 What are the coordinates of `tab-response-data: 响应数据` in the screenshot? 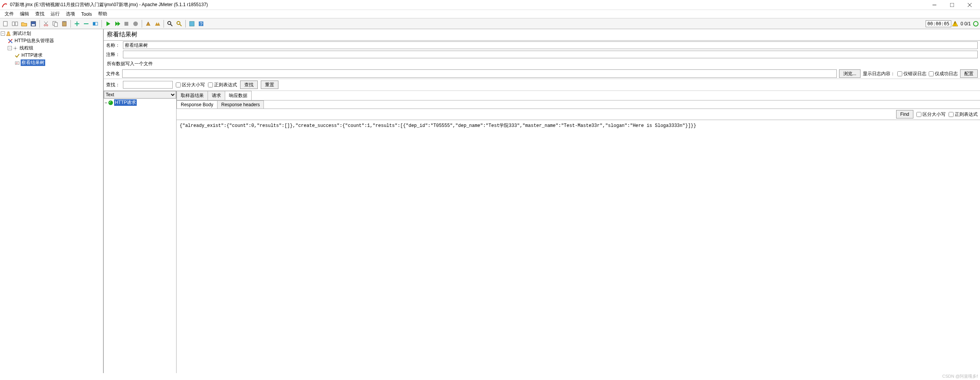 It's located at (238, 95).